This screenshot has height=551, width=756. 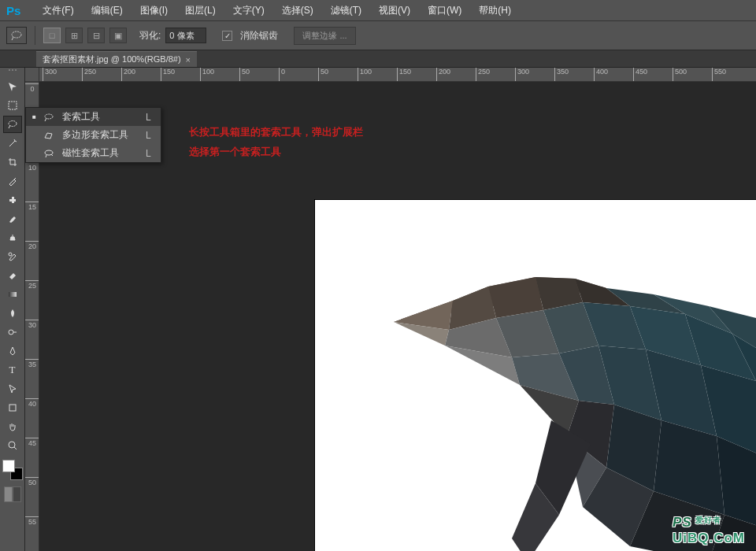 I want to click on pen-tool-icon, so click(x=13, y=351).